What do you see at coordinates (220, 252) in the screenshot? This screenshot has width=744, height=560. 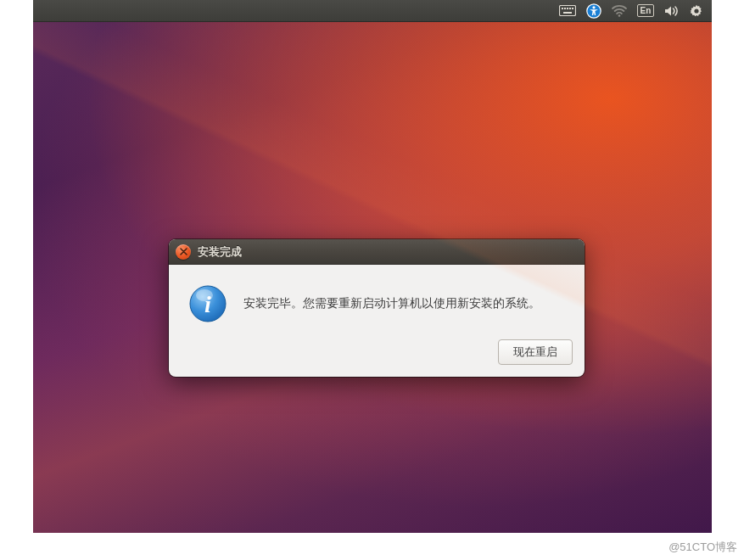 I see `dialog-title: 安装完成` at bounding box center [220, 252].